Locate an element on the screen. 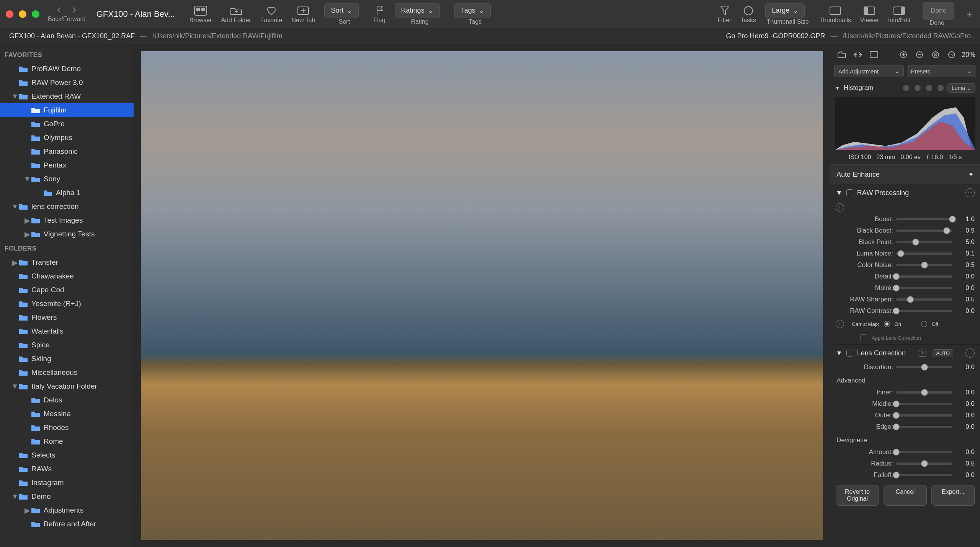  sidebar-item: ▶Adjustments is located at coordinates (67, 510).